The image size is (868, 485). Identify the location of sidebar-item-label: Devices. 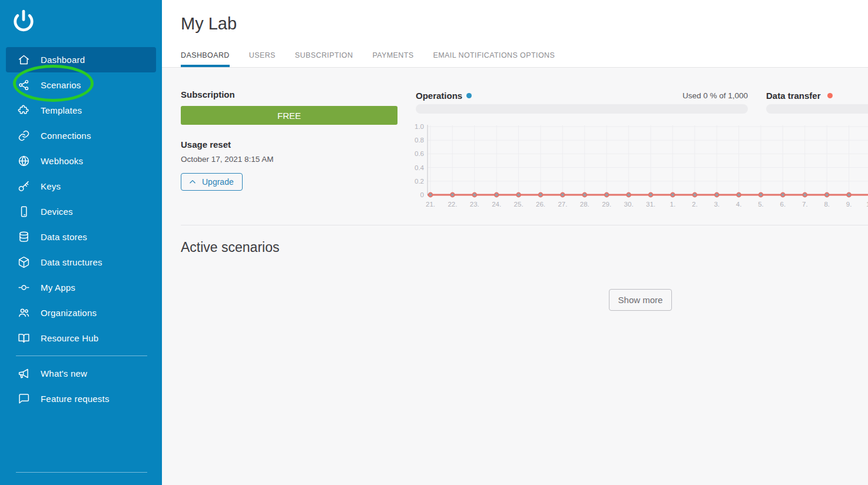
(57, 212).